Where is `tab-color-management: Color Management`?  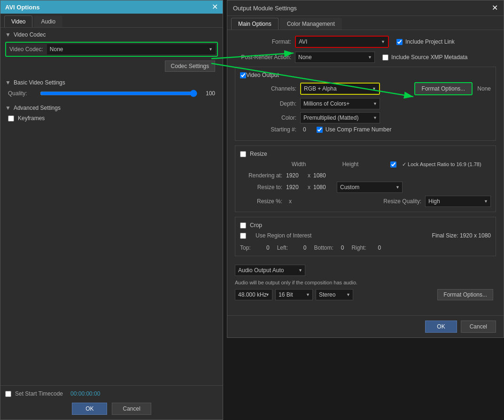 tab-color-management: Color Management is located at coordinates (311, 23).